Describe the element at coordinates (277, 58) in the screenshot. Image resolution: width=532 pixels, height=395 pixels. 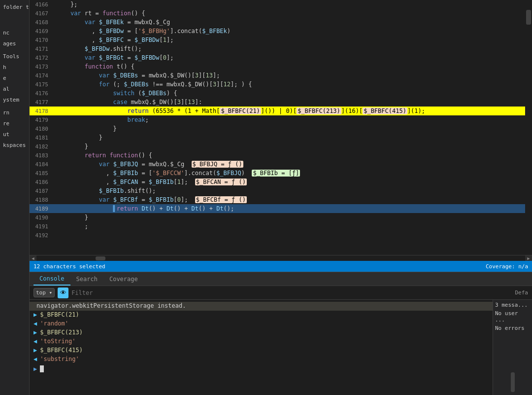
I see `line-4172: 4172 var $_BFBGt = $_BFBDw[0];` at that location.